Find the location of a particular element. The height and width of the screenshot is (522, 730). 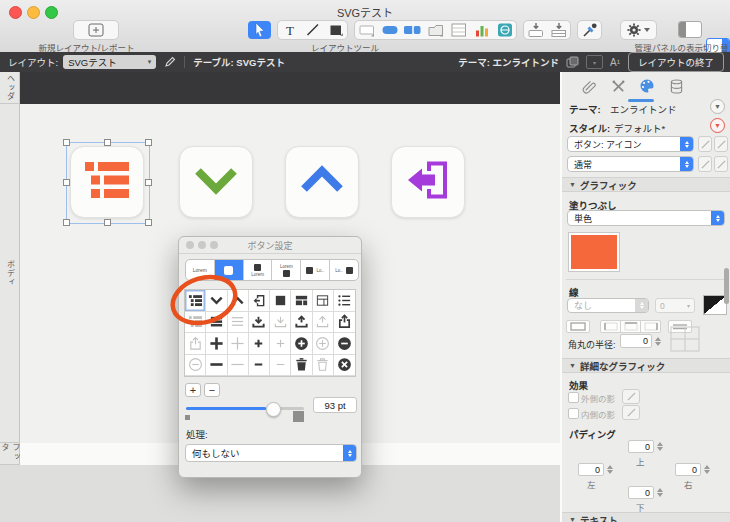

object-part-dropdown: ボタン: アイコン is located at coordinates (630, 144).